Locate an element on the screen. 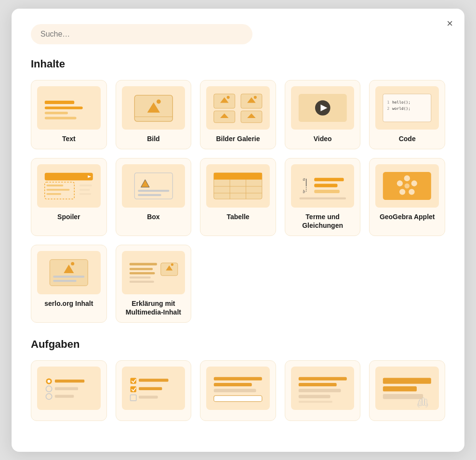  card-spoiler-preview is located at coordinates (69, 186).